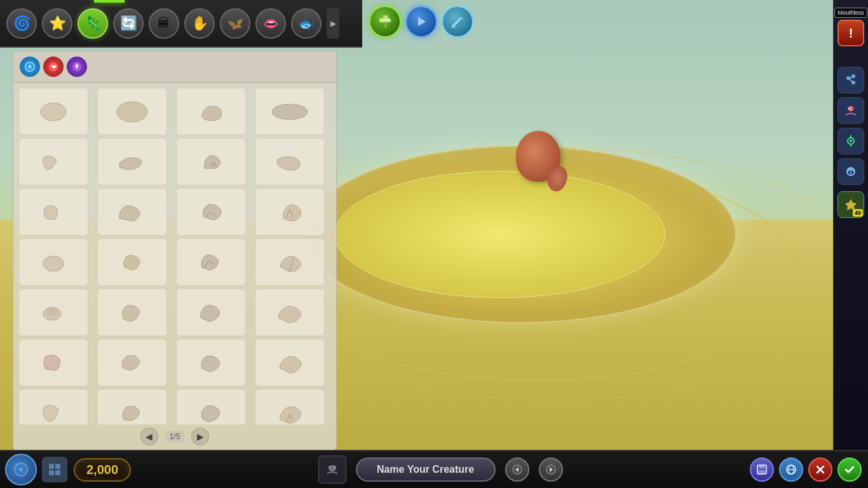 This screenshot has width=868, height=488. What do you see at coordinates (858, 213) in the screenshot?
I see `badge-count: 40` at bounding box center [858, 213].